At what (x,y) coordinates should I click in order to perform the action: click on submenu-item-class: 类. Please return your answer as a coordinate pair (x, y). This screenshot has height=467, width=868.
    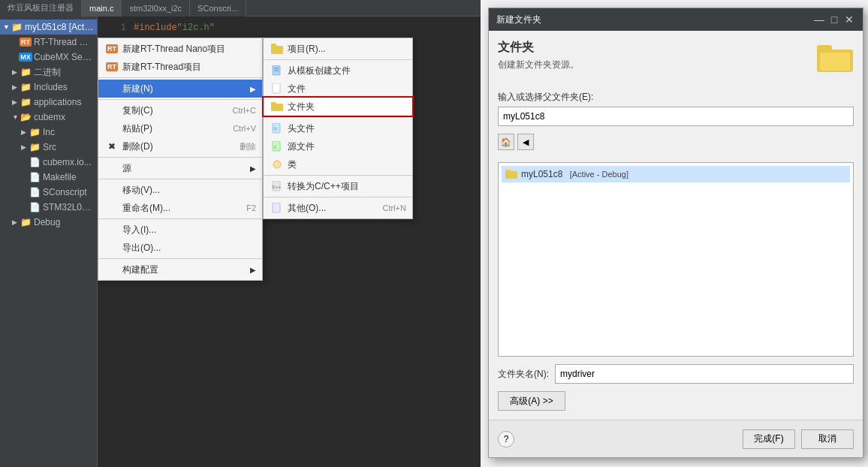
    Looking at the image, I should click on (338, 164).